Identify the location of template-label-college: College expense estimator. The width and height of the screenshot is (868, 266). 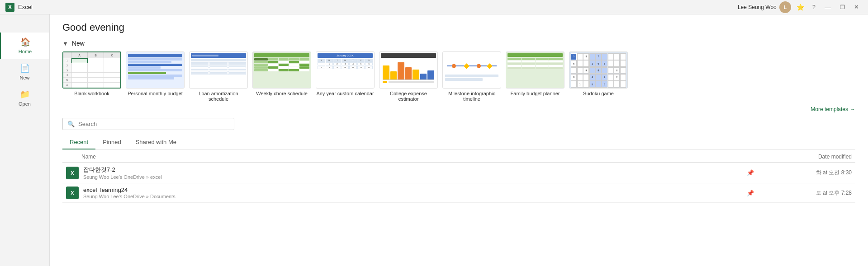
(408, 96).